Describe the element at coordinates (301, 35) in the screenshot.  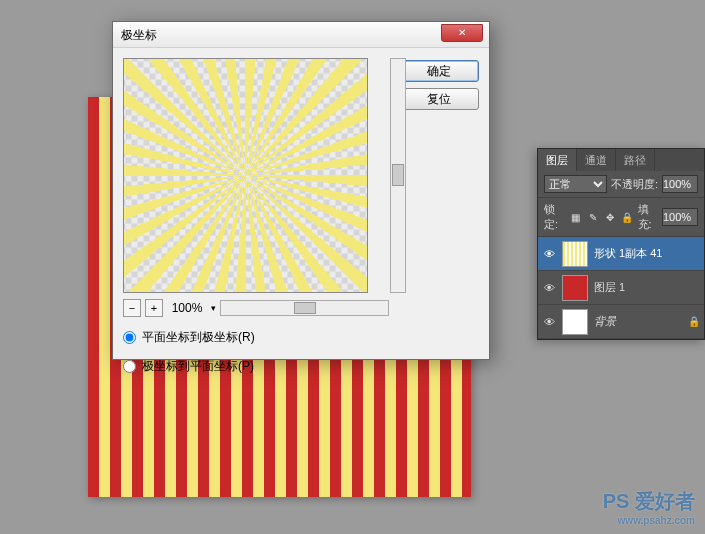
I see `dialog-titlebar: 极坐标 ✕` at that location.